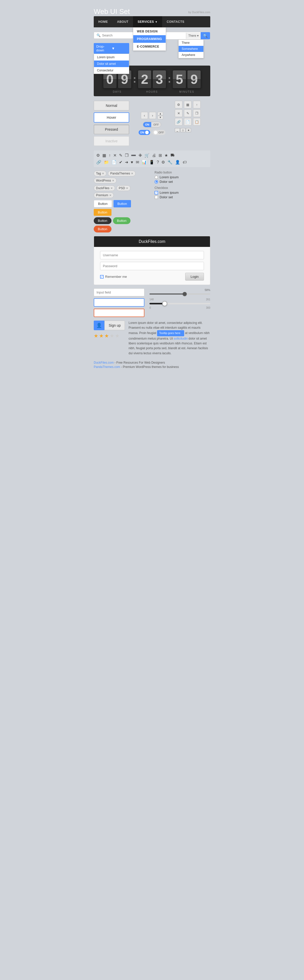 Image resolution: width=304 pixels, height=980 pixels. Describe the element at coordinates (188, 105) in the screenshot. I see `icon-grid-btn: ▦` at that location.